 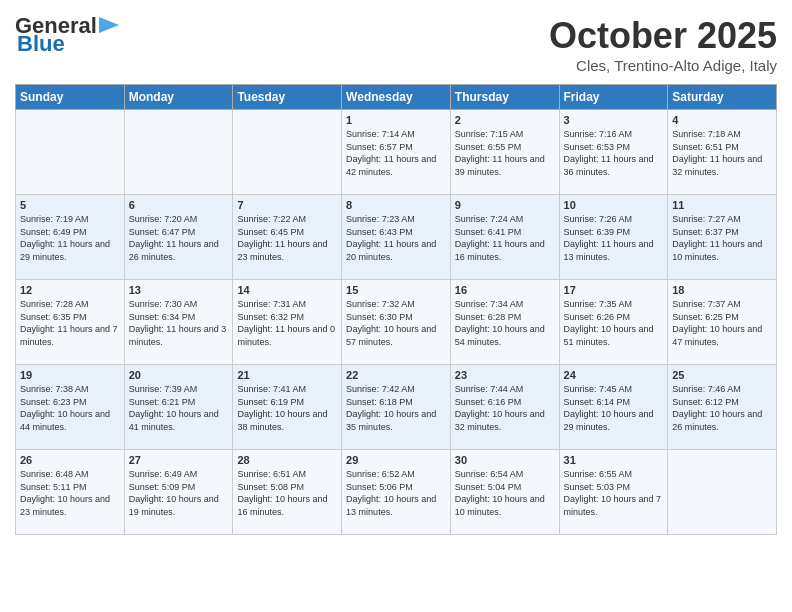 What do you see at coordinates (396, 323) in the screenshot?
I see `day-info: Sunrise: 7:32 AM Sunset: 6:30 PM Dayligh…` at bounding box center [396, 323].